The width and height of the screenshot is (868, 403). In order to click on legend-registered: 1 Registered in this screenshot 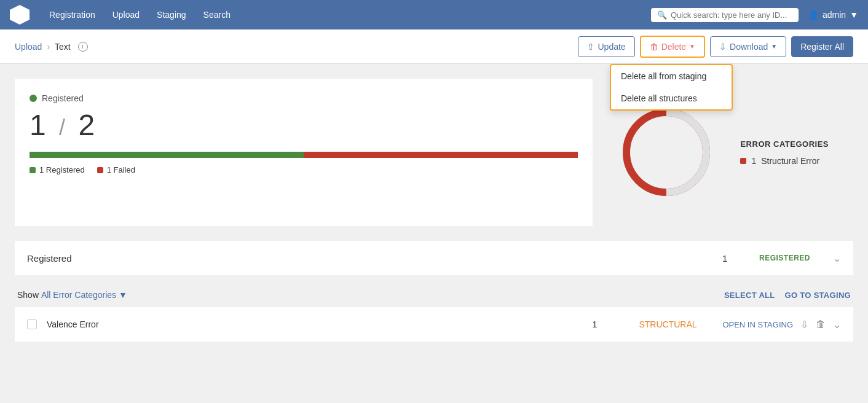, I will do `click(57, 170)`.